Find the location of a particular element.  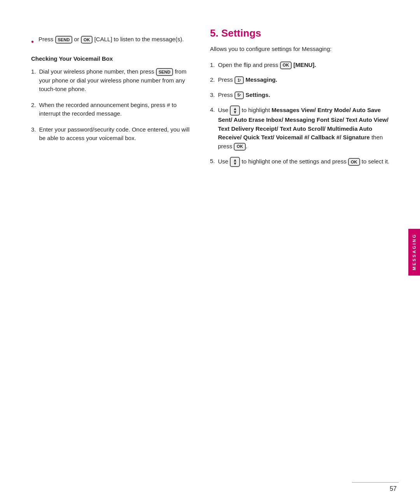

right-step-5: 5. Use ▲ ▼ to highlight one of the setti… is located at coordinates (303, 162).